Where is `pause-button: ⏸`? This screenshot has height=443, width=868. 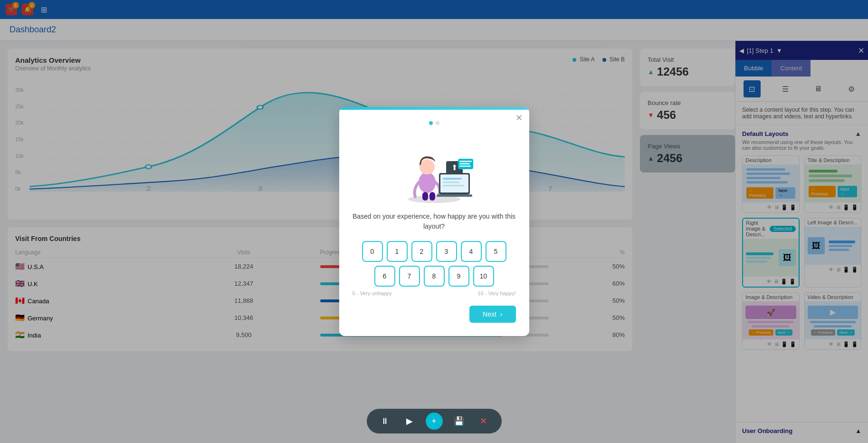 pause-button: ⏸ is located at coordinates (385, 421).